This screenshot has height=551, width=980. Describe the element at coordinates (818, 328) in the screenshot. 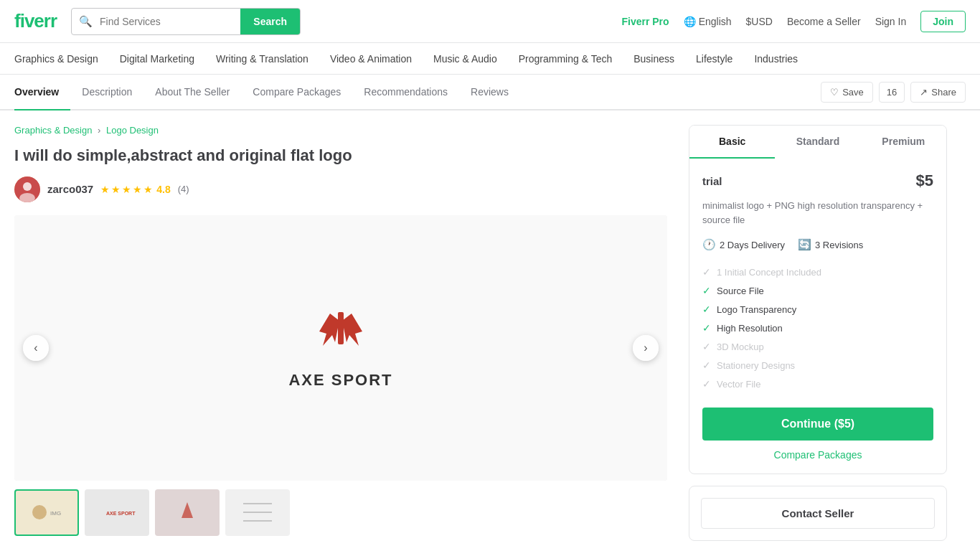

I see `feature-item: ✓High Resolution` at that location.